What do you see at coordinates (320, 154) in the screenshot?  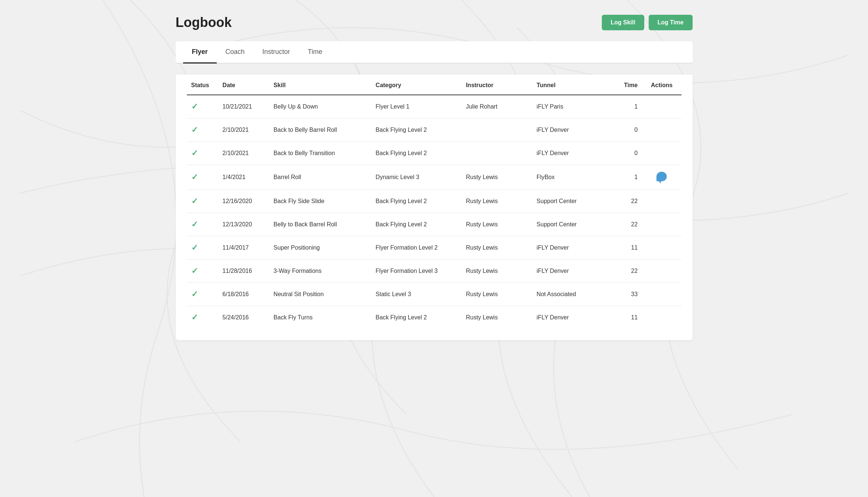 I see `cell-skill: Back to Belly Transition` at bounding box center [320, 154].